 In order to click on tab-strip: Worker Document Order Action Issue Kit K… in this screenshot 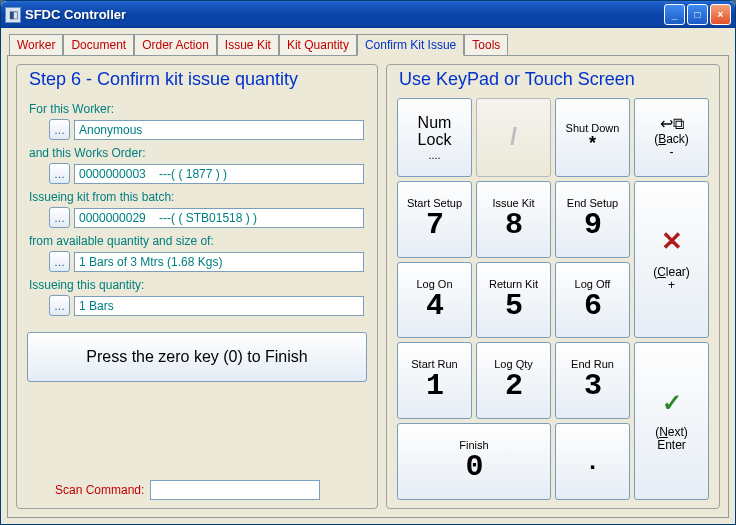, I will do `click(368, 44)`.